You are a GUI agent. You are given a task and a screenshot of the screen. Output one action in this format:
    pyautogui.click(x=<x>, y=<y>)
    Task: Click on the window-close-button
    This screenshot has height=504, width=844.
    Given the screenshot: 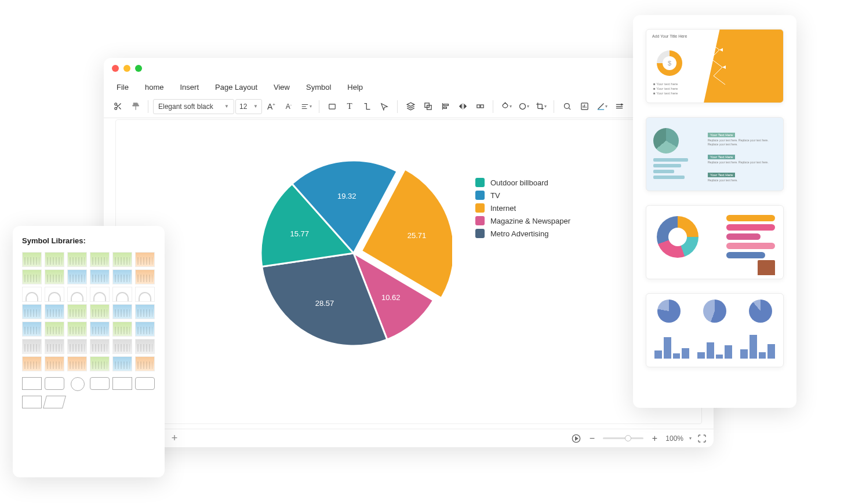 What is the action you would take?
    pyautogui.click(x=115, y=68)
    